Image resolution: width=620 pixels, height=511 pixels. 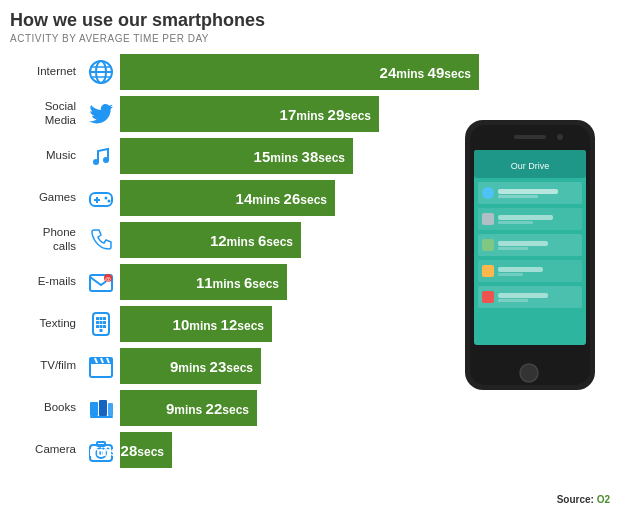 I want to click on bar-label-phone-calls: Phonecalls, so click(x=46, y=240).